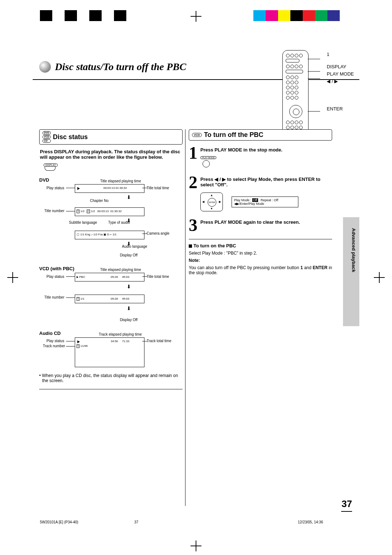 The image size is (392, 555). What do you see at coordinates (110, 352) in the screenshot?
I see `cd-osd: 34:56 71:33 T 11/99` at bounding box center [110, 352].